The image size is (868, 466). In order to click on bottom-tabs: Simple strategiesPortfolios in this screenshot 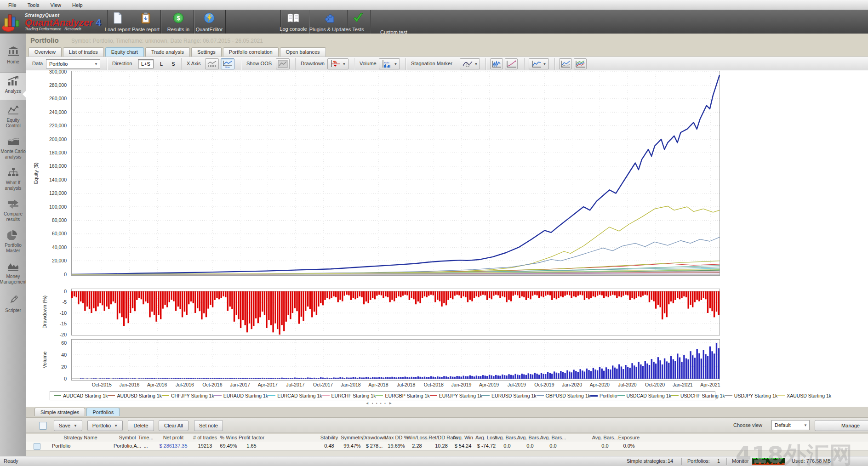, I will do `click(77, 412)`.